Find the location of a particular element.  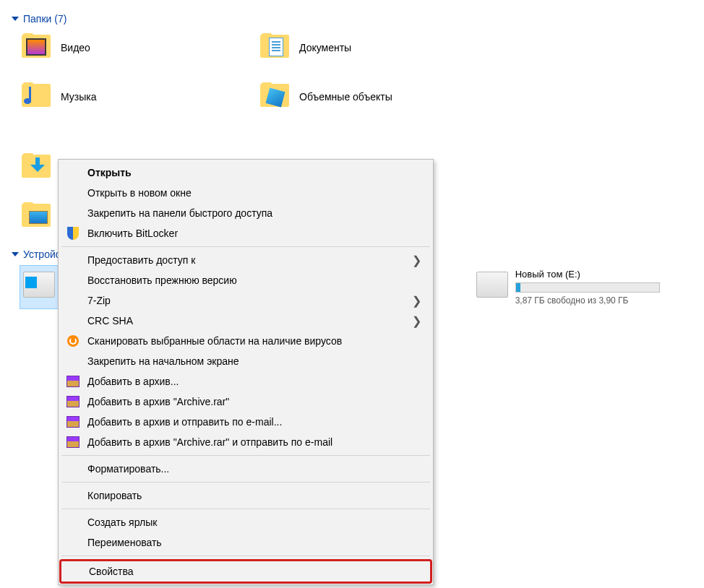

menu-item: Копировать is located at coordinates (246, 496).